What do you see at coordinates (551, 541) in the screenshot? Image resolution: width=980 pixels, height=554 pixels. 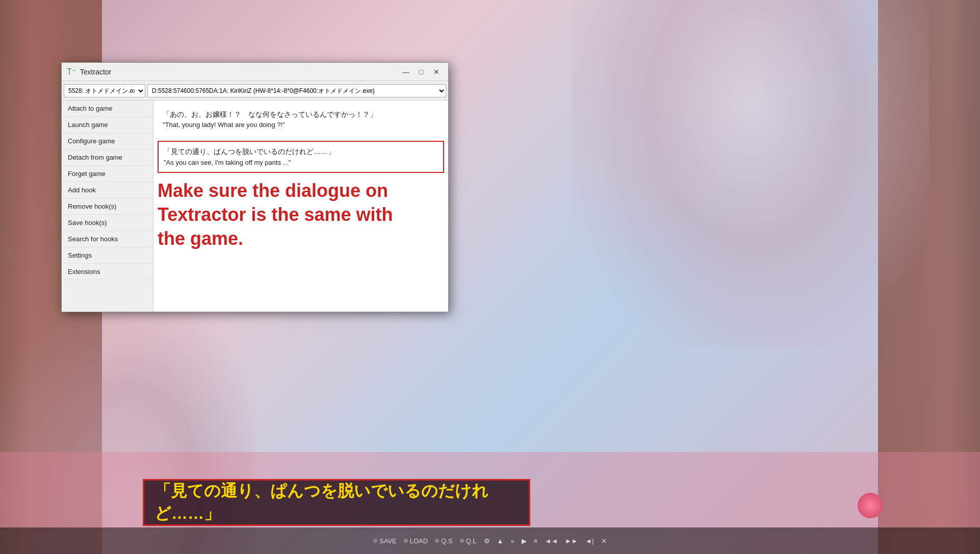 I see `prev-icon: ◄◄` at bounding box center [551, 541].